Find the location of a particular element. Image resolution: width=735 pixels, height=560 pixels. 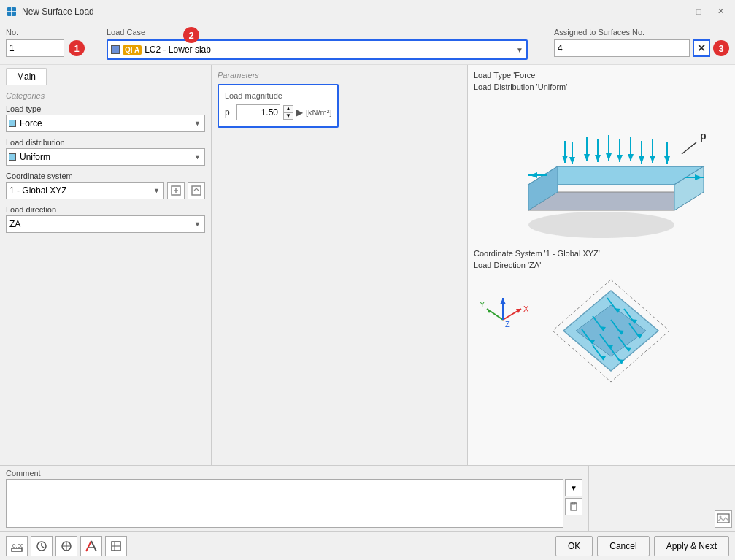

coordinate-system-label: Coordinate system is located at coordinates (105, 176).